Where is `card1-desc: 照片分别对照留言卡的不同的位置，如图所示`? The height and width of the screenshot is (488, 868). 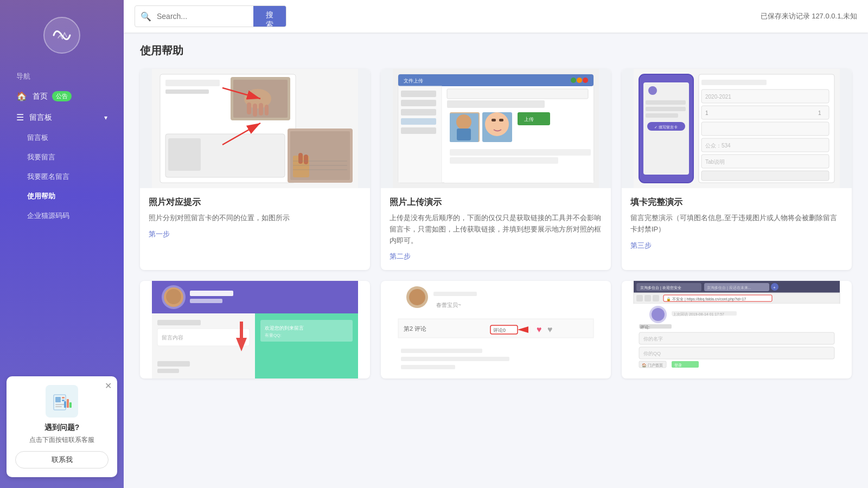
card1-desc: 照片分别对照留言卡的不同的位置，如图所示 is located at coordinates (255, 218).